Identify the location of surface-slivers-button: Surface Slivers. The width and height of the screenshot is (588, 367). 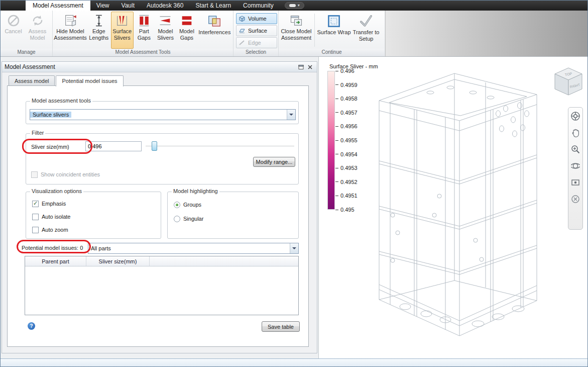
(123, 30).